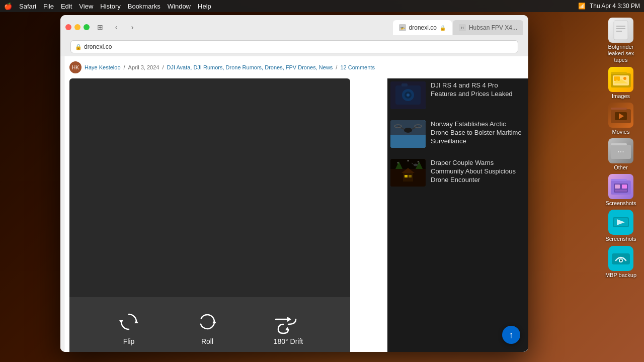 The width and height of the screenshot is (644, 362). What do you see at coordinates (423, 28) in the screenshot?
I see `tab-dronexl: 🚁 dronexl.co 🔒` at bounding box center [423, 28].